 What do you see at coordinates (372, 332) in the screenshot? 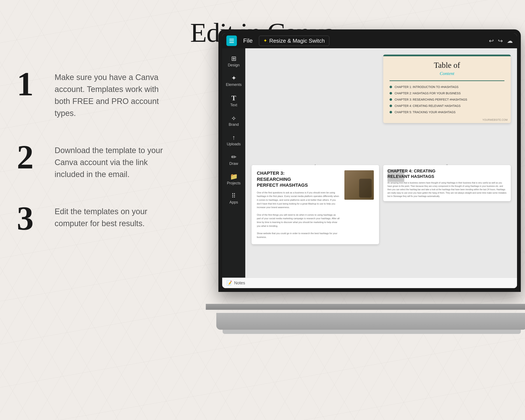
I see `laptop-foot` at bounding box center [372, 332].